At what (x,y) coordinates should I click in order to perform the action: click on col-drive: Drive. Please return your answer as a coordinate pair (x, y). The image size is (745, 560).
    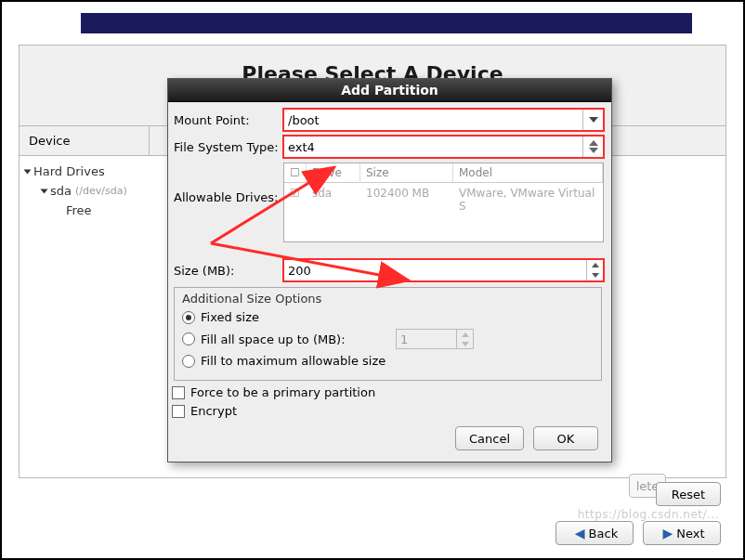
    Looking at the image, I should click on (333, 173).